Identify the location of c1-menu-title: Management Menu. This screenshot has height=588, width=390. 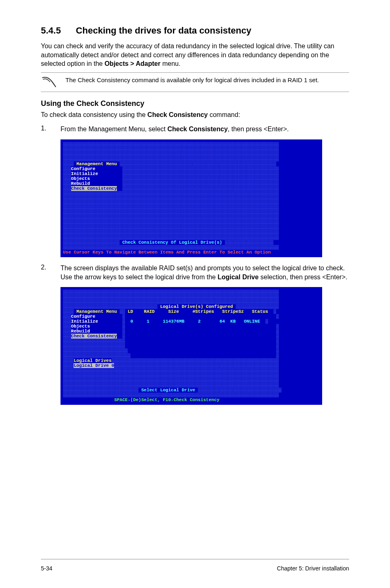
(96, 164).